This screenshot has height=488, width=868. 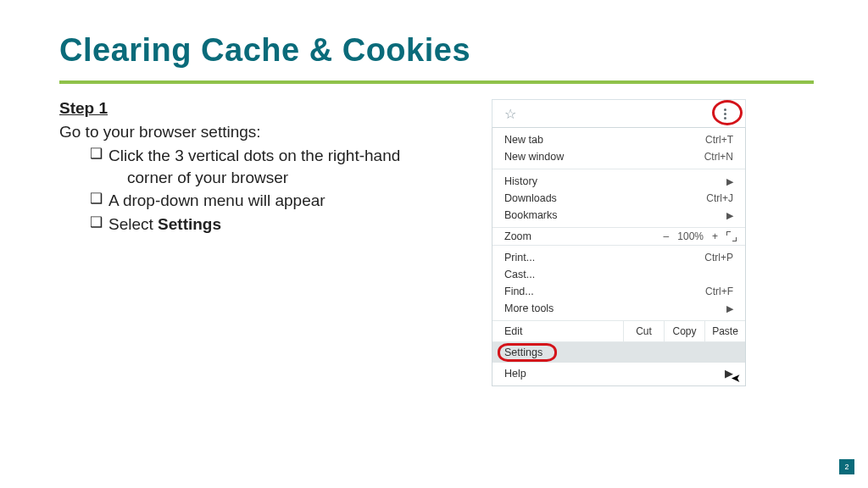 I want to click on menu-item-history: History ▶, so click(x=619, y=181).